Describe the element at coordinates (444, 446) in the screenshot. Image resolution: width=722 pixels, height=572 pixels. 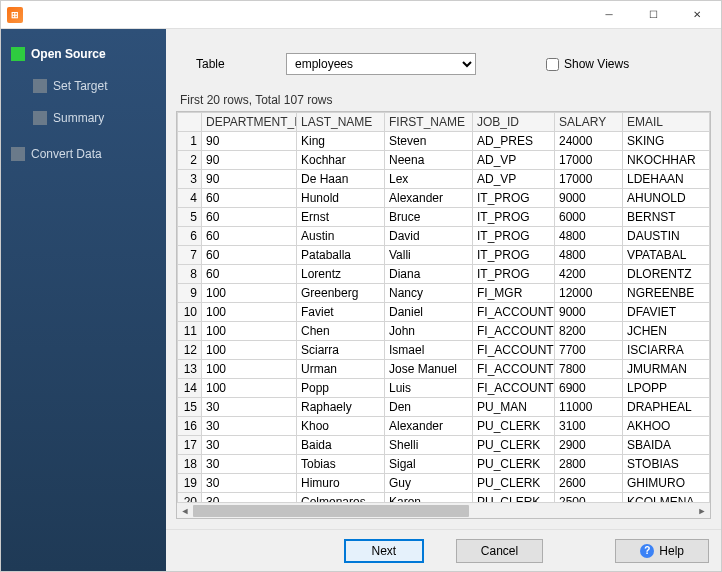
I see `table-row: 1730BaidaShelliPU_CLERK2900SBAIDA` at that location.